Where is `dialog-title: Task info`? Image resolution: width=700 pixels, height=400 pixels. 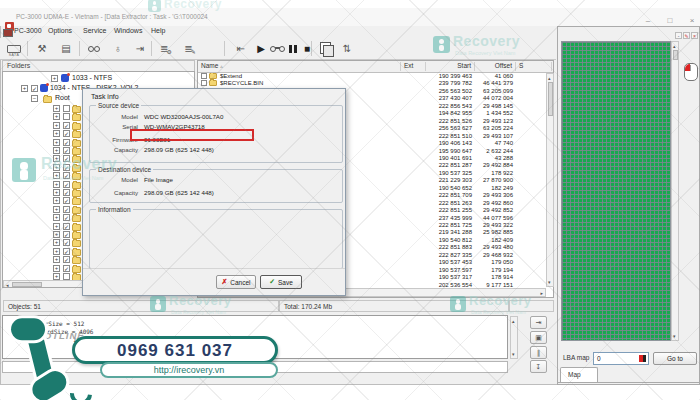
dialog-title: Task info is located at coordinates (105, 96).